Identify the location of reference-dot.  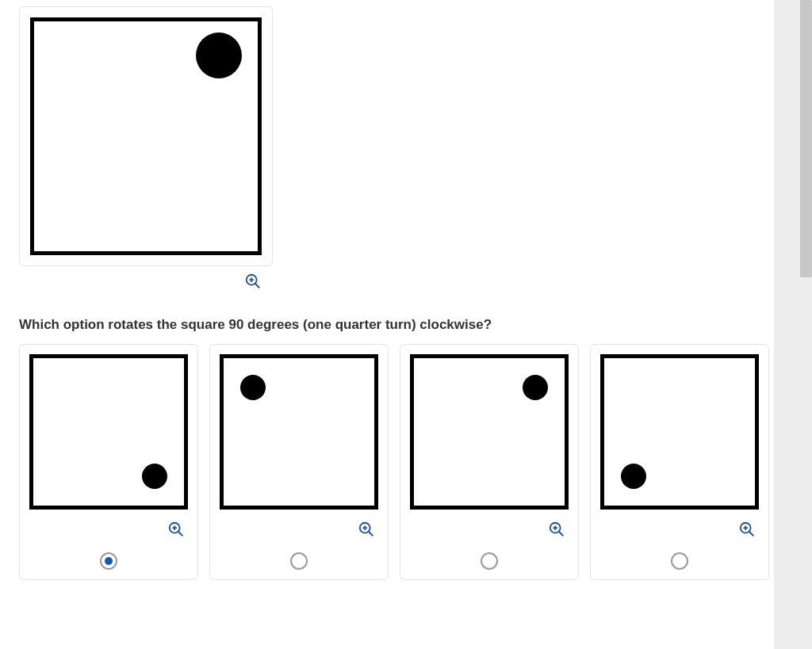
(219, 55).